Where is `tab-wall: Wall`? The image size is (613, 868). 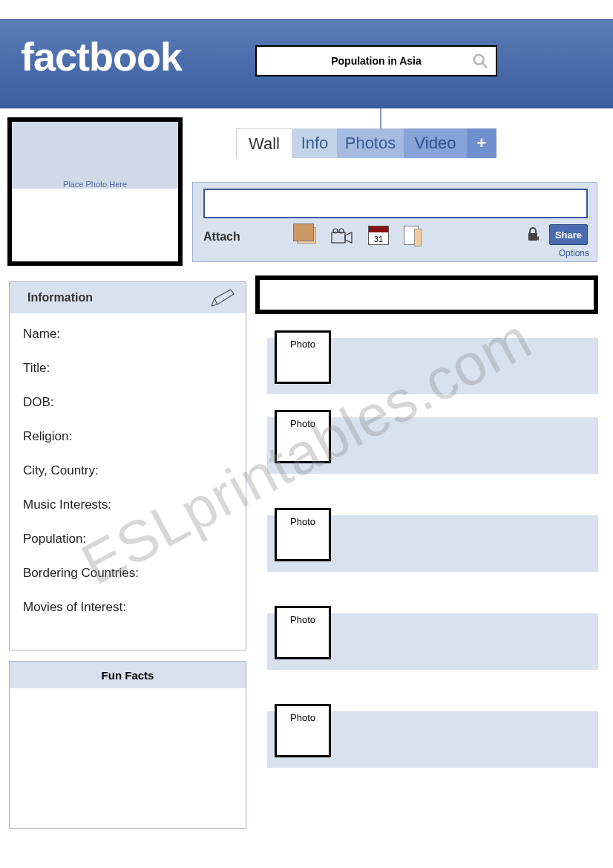
tab-wall: Wall is located at coordinates (264, 143).